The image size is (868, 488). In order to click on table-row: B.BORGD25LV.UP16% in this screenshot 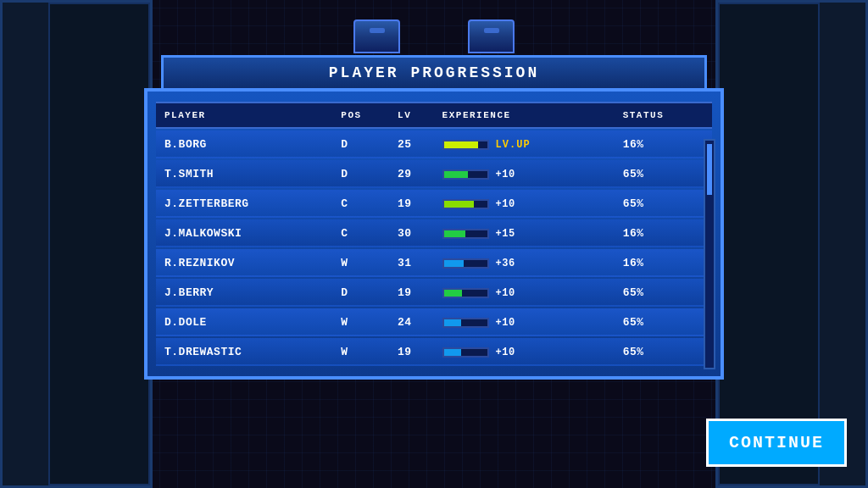, I will do `click(434, 144)`.